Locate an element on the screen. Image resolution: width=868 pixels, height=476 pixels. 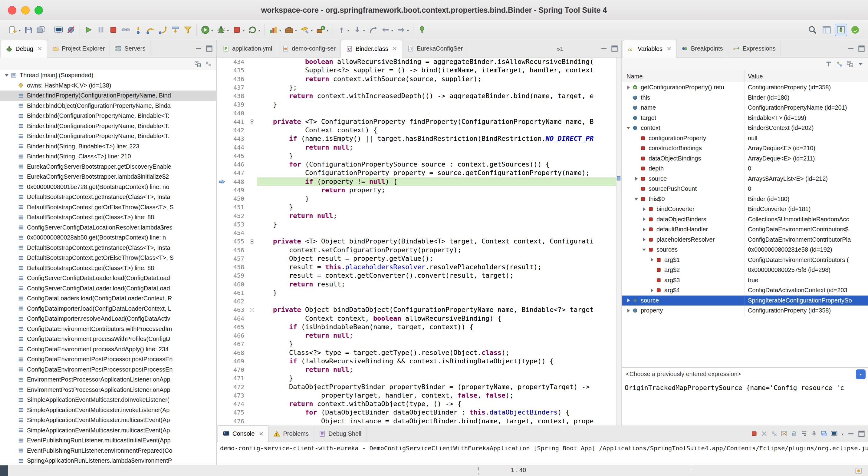
new-button is located at coordinates (14, 30).